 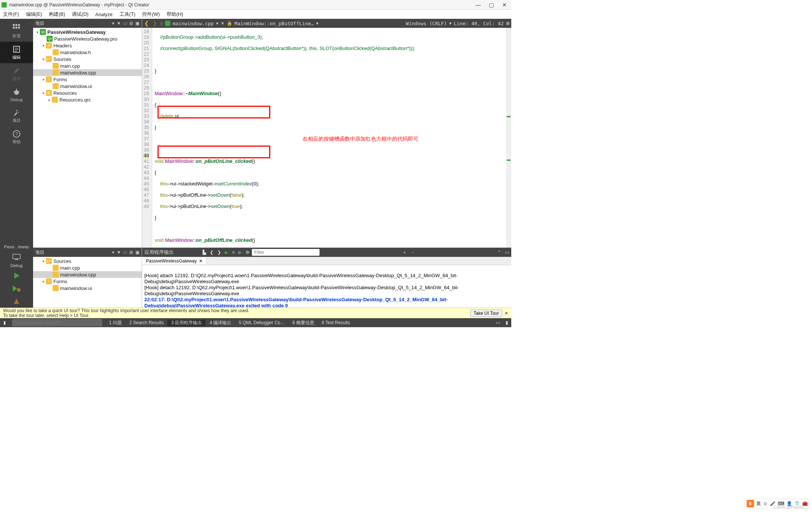 What do you see at coordinates (327, 287) in the screenshot?
I see `output-text: [Hook] attach 12192, D:\Qt\2.myProject\1…` at bounding box center [327, 287].